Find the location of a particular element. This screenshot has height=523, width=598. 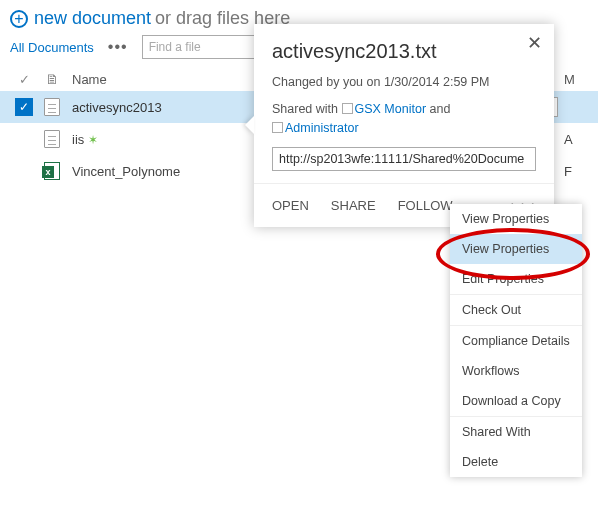

menu-download-copy: Download a Copy is located at coordinates (516, 401).